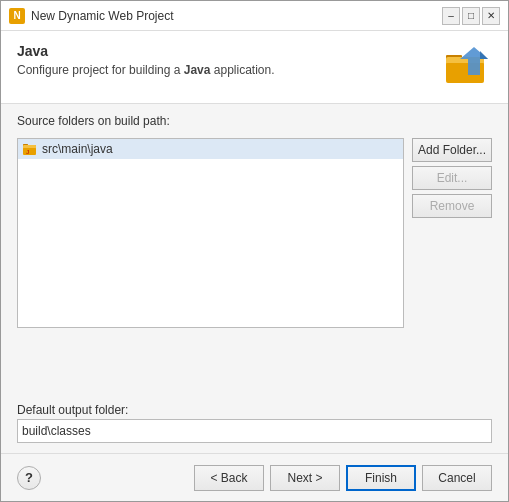 This screenshot has height=502, width=509. I want to click on header-title: Java, so click(226, 51).